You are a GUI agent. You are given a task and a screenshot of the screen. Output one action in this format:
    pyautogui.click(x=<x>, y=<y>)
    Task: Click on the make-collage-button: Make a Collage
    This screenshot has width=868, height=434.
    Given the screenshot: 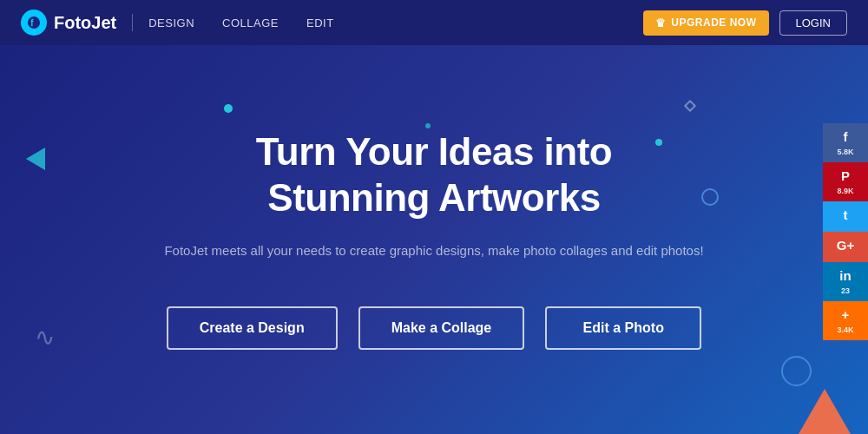 What is the action you would take?
    pyautogui.click(x=442, y=328)
    